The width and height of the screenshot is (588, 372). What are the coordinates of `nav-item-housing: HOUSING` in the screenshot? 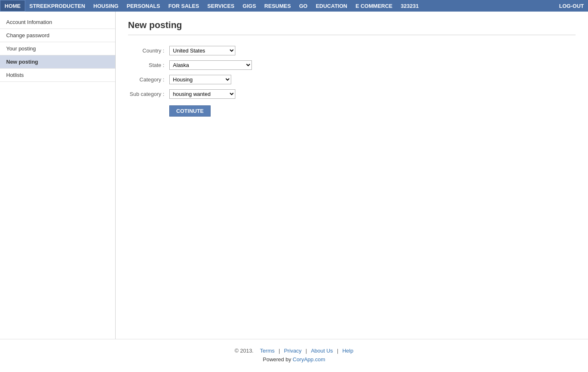 It's located at (106, 6).